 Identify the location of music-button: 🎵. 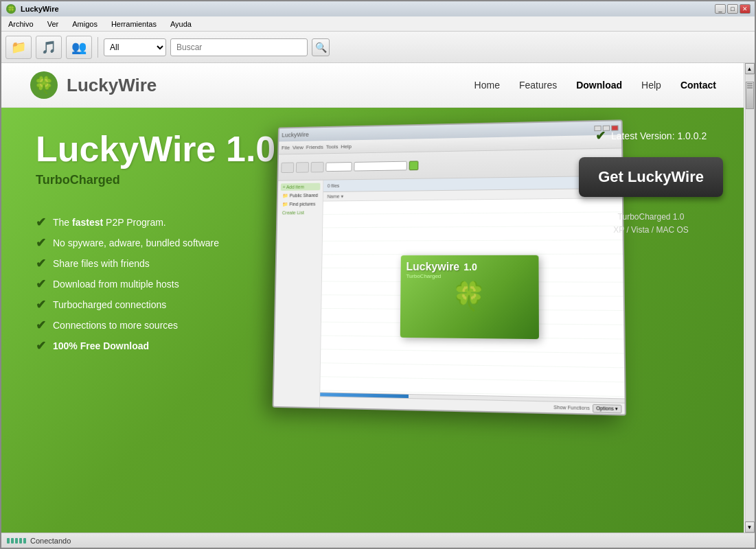
(49, 47).